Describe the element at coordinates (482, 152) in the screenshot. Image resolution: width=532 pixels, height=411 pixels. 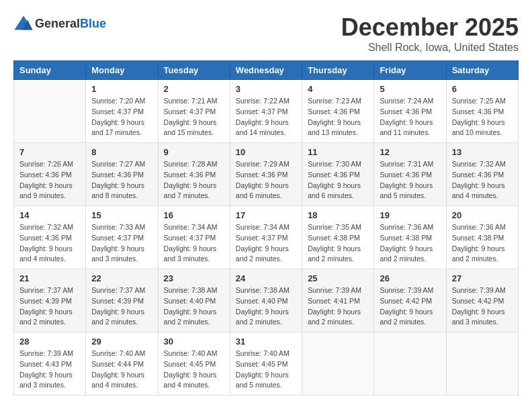
I see `day-number: 13` at that location.